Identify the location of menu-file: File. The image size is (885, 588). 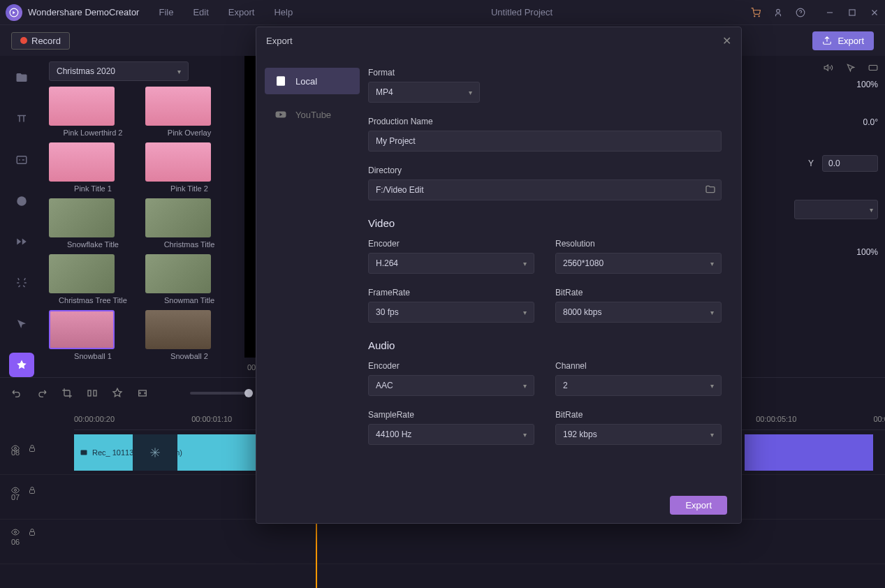
(166, 13).